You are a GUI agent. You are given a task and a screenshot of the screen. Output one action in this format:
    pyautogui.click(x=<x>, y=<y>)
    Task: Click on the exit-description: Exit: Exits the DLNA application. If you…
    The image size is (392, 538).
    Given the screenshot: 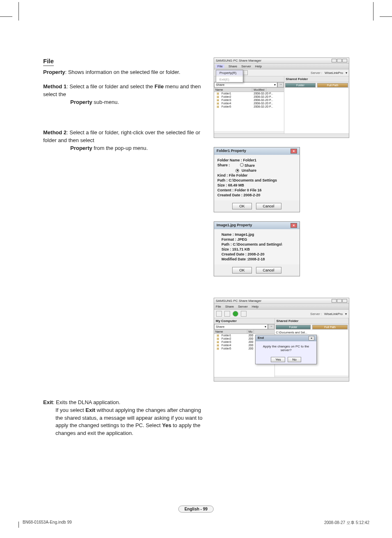 What is the action you would take?
    pyautogui.click(x=124, y=418)
    